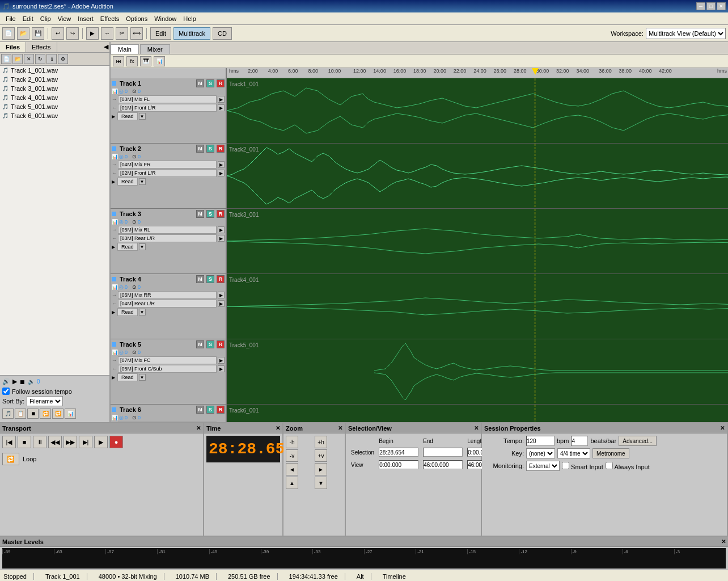  What do you see at coordinates (18, 59) in the screenshot?
I see `panel-btn-open: 📂` at bounding box center [18, 59].